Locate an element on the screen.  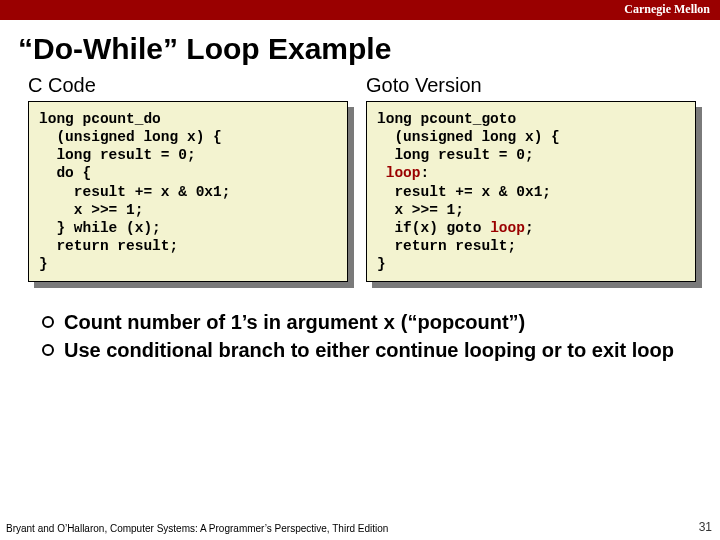
bullet-text: Count number of 1’s in argument x (“popc… is located at coordinates (294, 323).